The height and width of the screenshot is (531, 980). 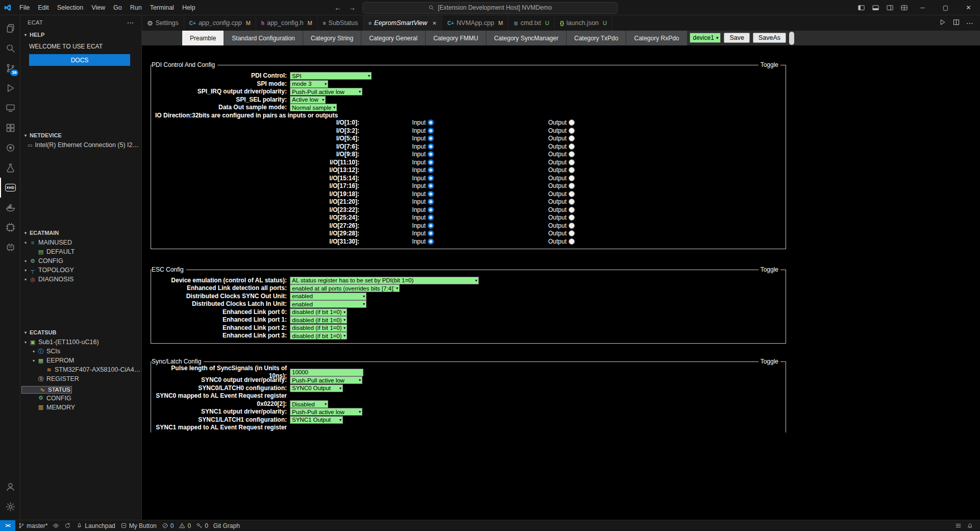 What do you see at coordinates (434, 23) in the screenshot?
I see `close-icon: ✕` at bounding box center [434, 23].